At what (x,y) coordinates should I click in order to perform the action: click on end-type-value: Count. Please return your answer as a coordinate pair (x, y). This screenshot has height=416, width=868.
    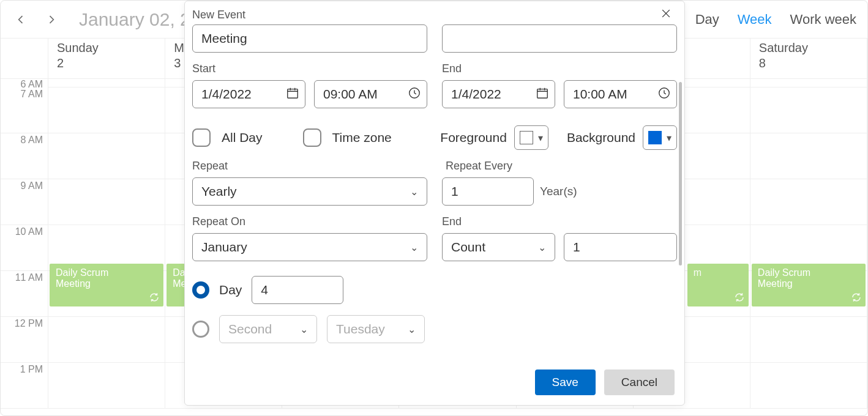
    Looking at the image, I should click on (468, 247).